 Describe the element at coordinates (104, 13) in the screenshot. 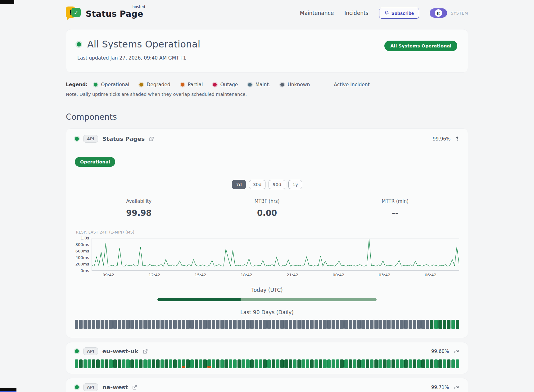

I see `brand-logo: ! ✓ Status Page hosted` at that location.